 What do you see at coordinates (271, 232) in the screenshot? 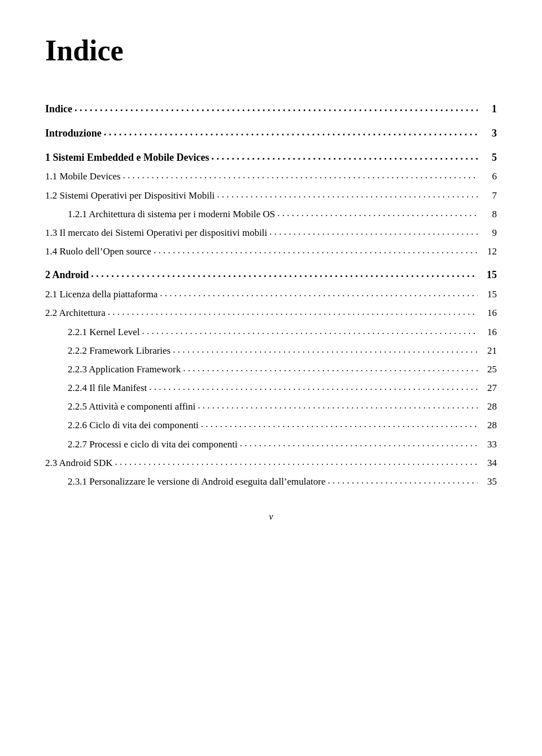
I see `toc-entry-s1.3: 1.3 Il mercato dei Sistemi Operativi per…` at bounding box center [271, 232].